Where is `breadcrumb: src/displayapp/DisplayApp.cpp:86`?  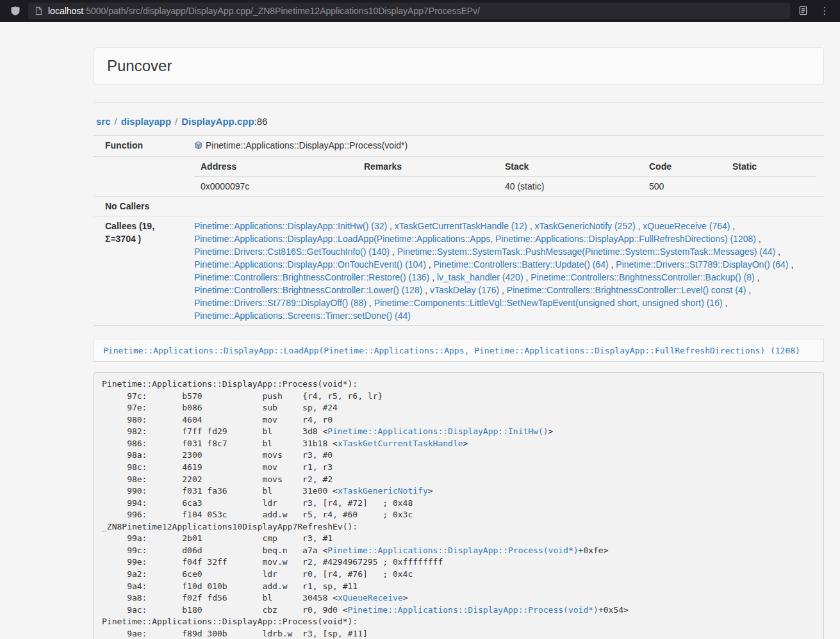 breadcrumb: src/displayapp/DisplayApp.cpp:86 is located at coordinates (460, 122).